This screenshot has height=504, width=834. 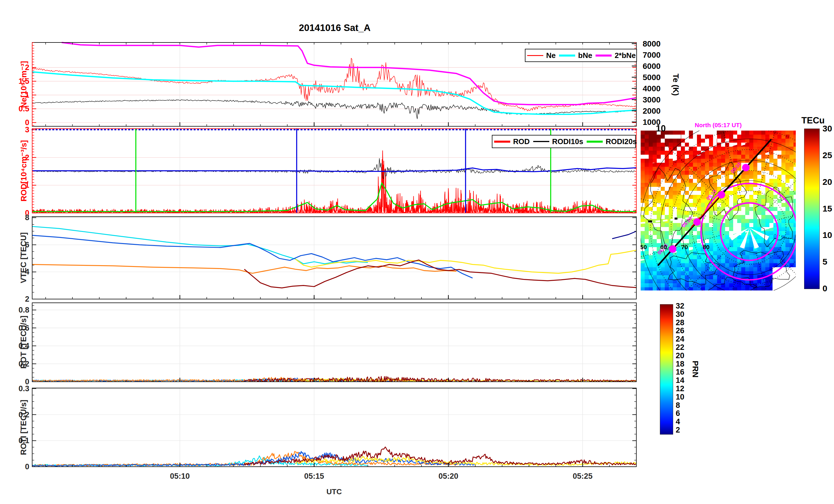 What do you see at coordinates (827, 155) in the screenshot?
I see `colorbar-tick-label: 25` at bounding box center [827, 155].